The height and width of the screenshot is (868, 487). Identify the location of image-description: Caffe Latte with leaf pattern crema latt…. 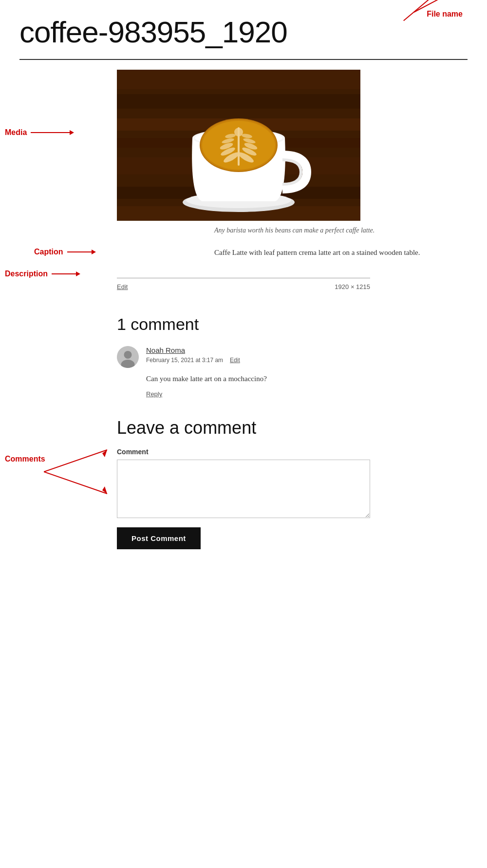
(341, 252).